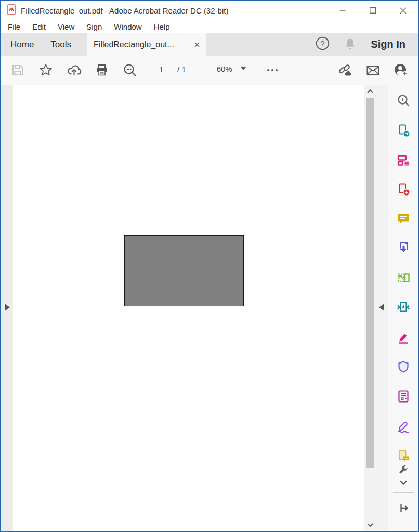 This screenshot has height=532, width=419. What do you see at coordinates (382, 308) in the screenshot?
I see `tools-pane-collapse-strip` at bounding box center [382, 308].